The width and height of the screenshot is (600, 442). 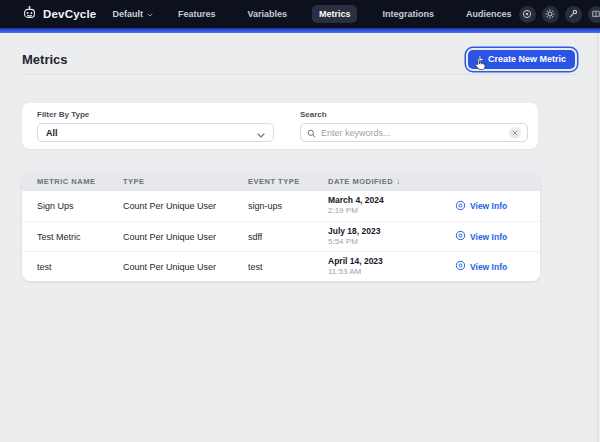 What do you see at coordinates (360, 182) in the screenshot?
I see `date-modified-label: Date Modified` at bounding box center [360, 182].